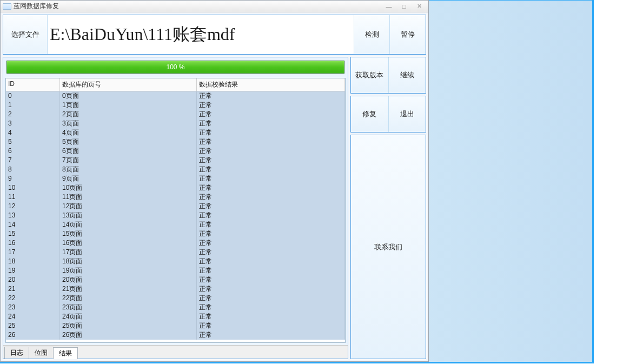 This screenshot has width=623, height=364. What do you see at coordinates (129, 197) in the screenshot?
I see `cell-page: 11页面` at bounding box center [129, 197].